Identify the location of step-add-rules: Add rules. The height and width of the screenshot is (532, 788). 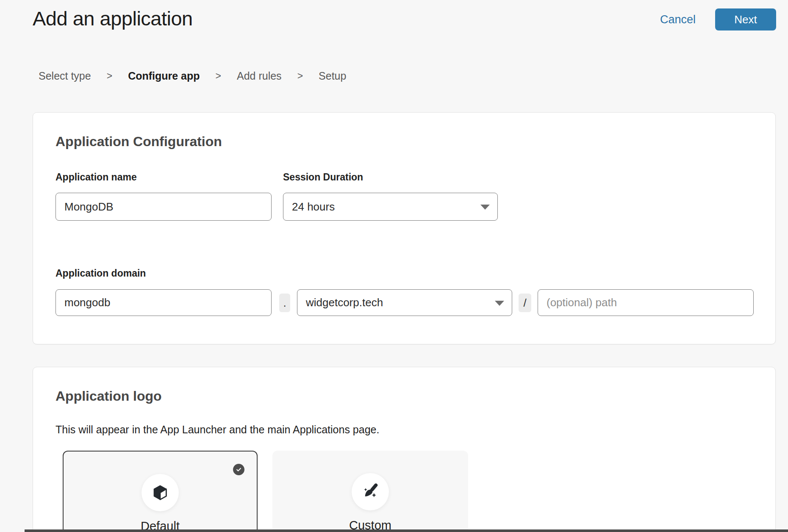
(259, 76).